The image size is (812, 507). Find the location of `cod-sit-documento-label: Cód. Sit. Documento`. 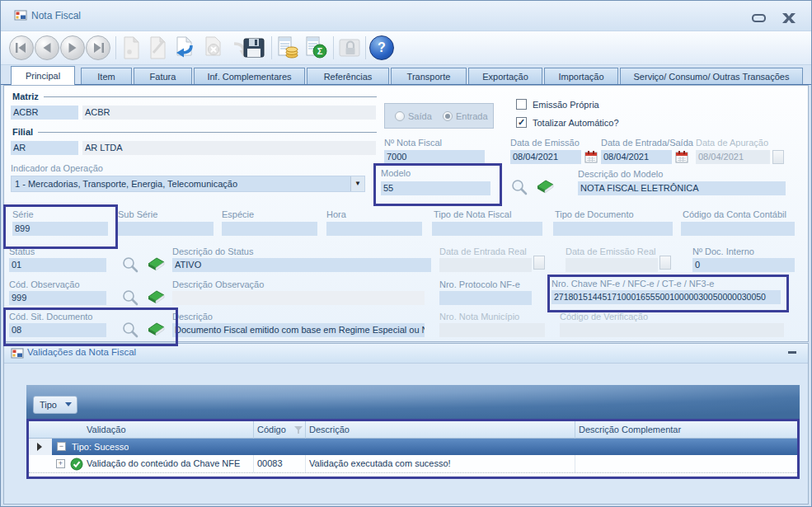

cod-sit-documento-label: Cód. Sit. Documento is located at coordinates (51, 317).